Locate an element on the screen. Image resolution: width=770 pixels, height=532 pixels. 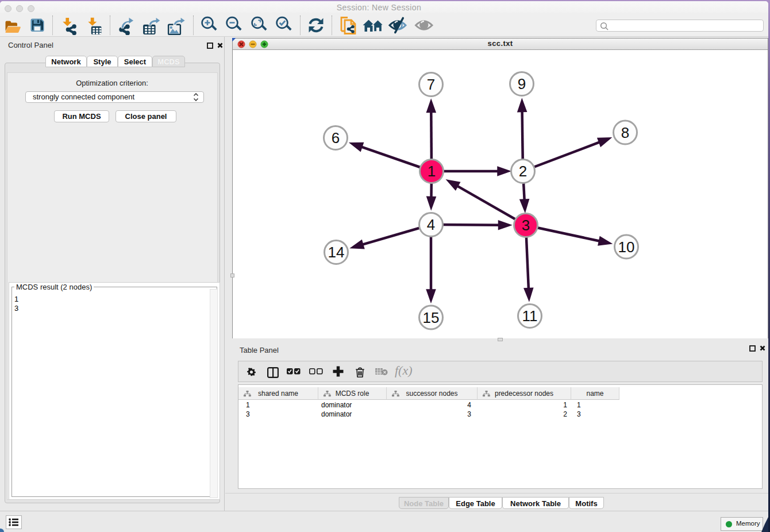
svg-text: 15 is located at coordinates (431, 318).